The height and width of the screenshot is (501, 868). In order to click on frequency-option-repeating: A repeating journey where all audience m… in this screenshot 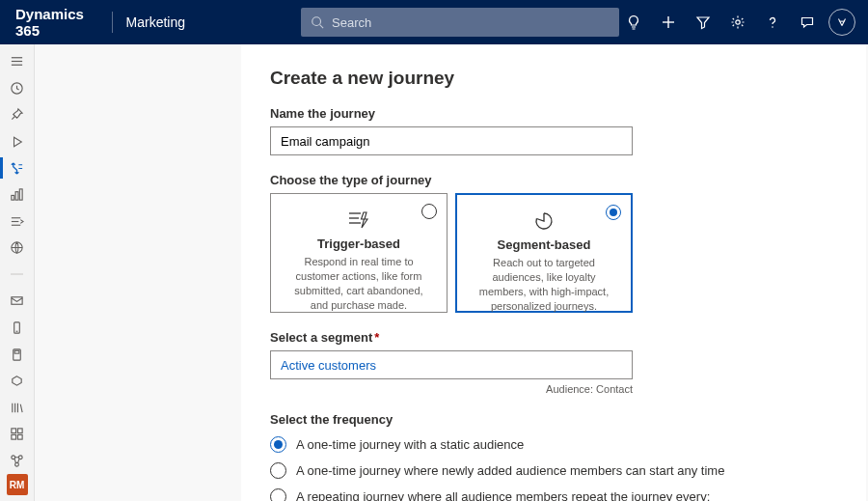, I will do `click(554, 494)`.